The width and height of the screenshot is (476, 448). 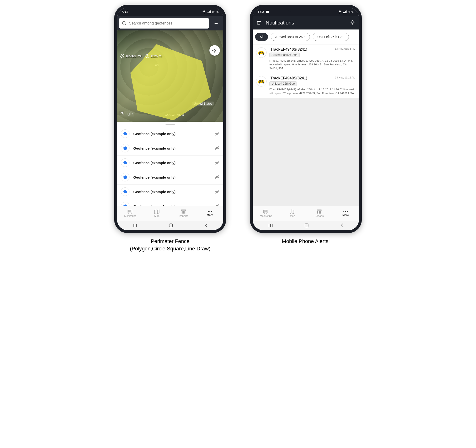 What do you see at coordinates (156, 56) in the screenshot?
I see `perimeter-value: 1225 mi` at bounding box center [156, 56].